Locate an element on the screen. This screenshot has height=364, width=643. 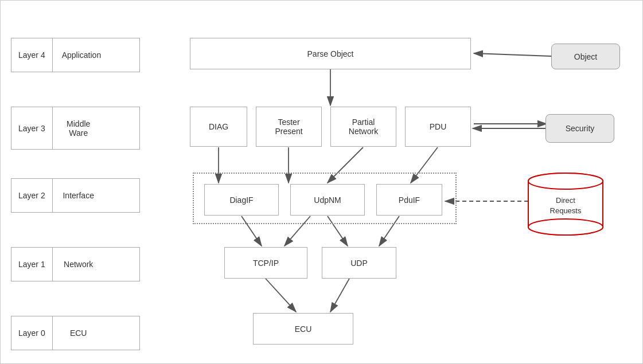
udp-label: UDP is located at coordinates (359, 263).